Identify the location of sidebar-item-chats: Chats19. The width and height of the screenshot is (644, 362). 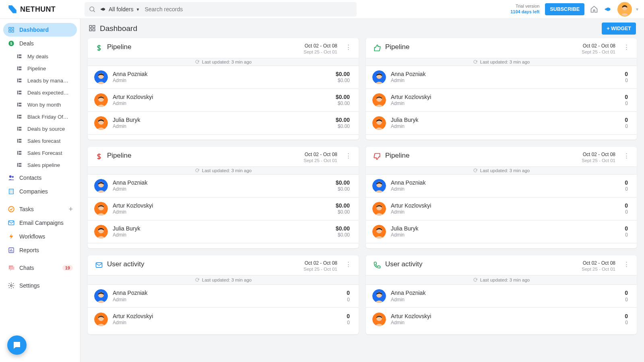
(40, 268).